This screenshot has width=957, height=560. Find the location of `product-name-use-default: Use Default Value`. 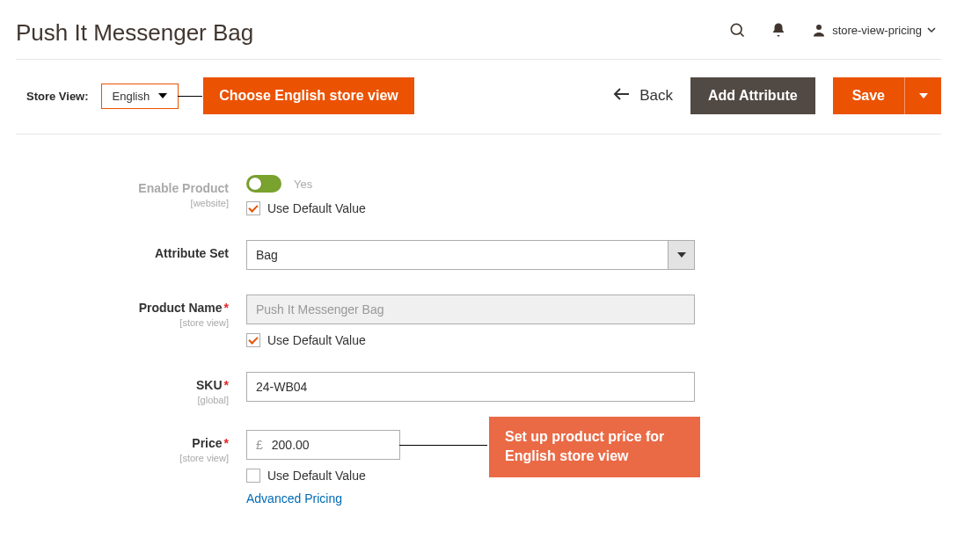

product-name-use-default: Use Default Value is located at coordinates (471, 340).